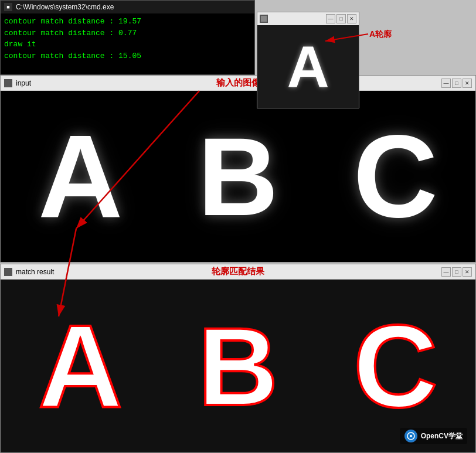 The width and height of the screenshot is (476, 453). I want to click on match-maximize: □, so click(457, 272).